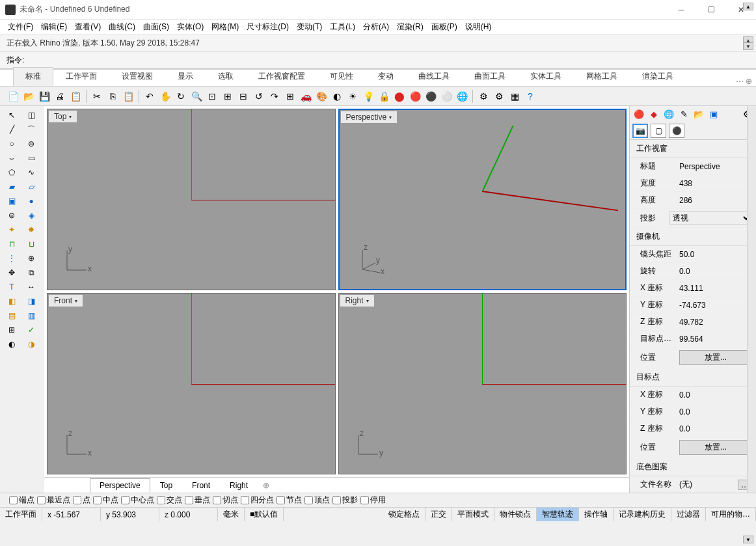  Describe the element at coordinates (483, 384) in the screenshot. I see `viewport-right: Right▾ zy` at that location.